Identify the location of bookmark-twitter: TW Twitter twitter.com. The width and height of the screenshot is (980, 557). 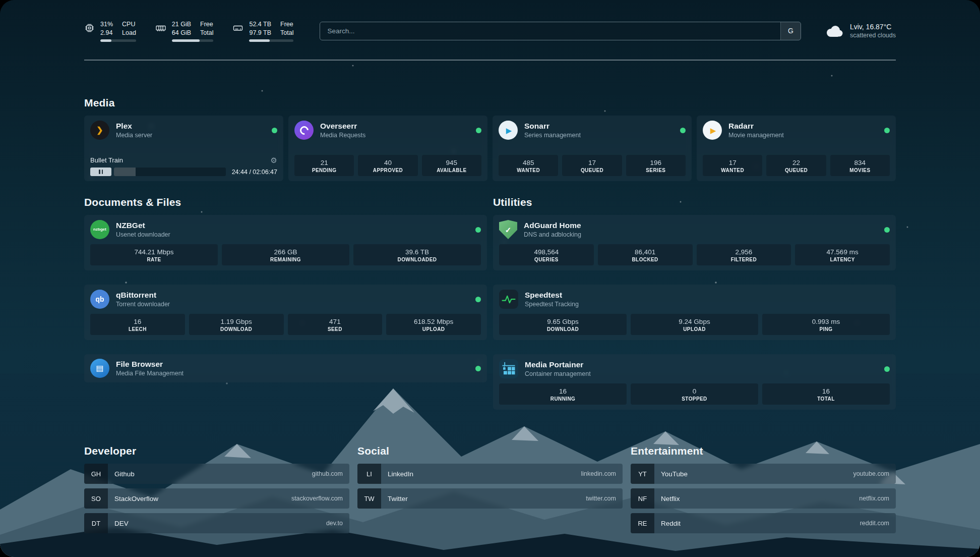
(490, 498).